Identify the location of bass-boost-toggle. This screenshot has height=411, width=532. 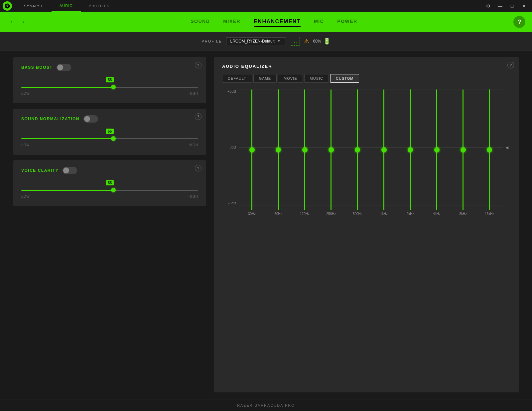
(64, 67).